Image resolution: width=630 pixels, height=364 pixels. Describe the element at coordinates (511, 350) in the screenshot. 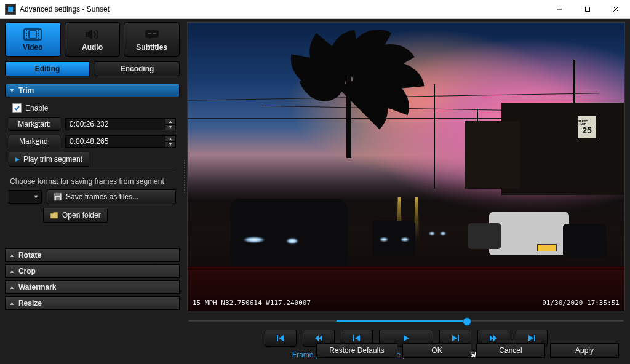

I see `cancel-button: Cancel` at that location.